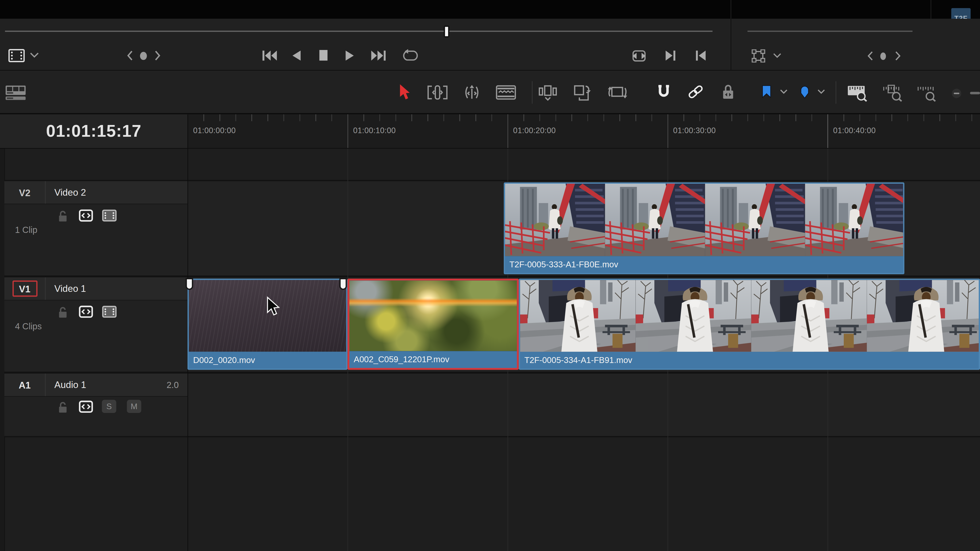  What do you see at coordinates (96, 324) in the screenshot?
I see `track-header-v1: V1 Video 1 4 Clips` at bounding box center [96, 324].